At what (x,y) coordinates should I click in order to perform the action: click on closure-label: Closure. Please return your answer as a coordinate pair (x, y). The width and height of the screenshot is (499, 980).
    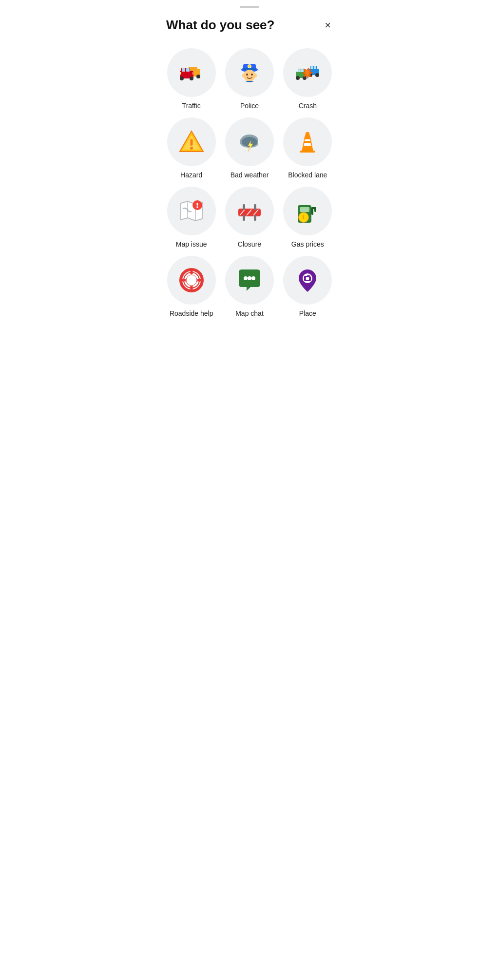
    Looking at the image, I should click on (250, 244).